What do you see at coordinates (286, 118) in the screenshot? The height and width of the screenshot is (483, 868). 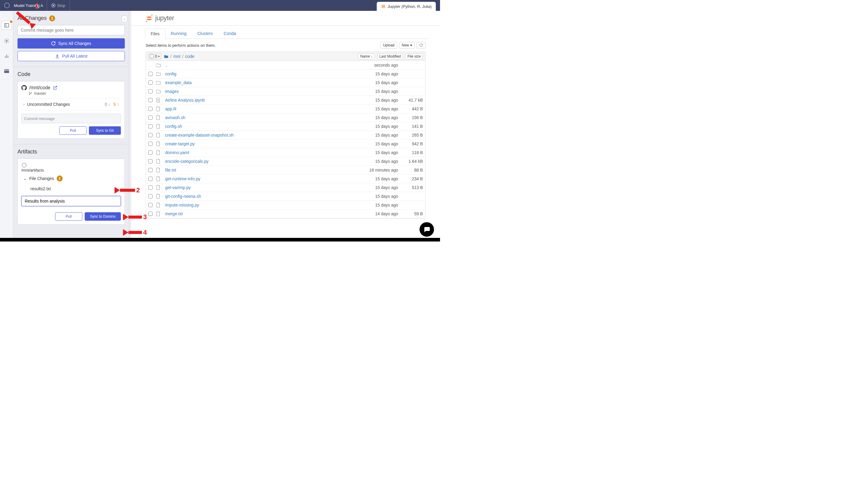 I see `file-row: avinash.sh15 days ago156 B` at bounding box center [286, 118].